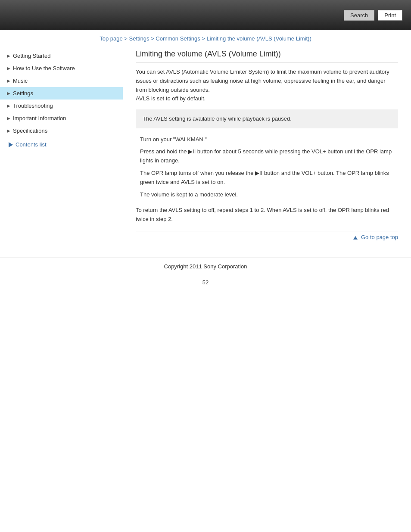 This screenshot has height=532, width=411. What do you see at coordinates (65, 118) in the screenshot?
I see `sidebar-item-label: Important Information` at bounding box center [65, 118].